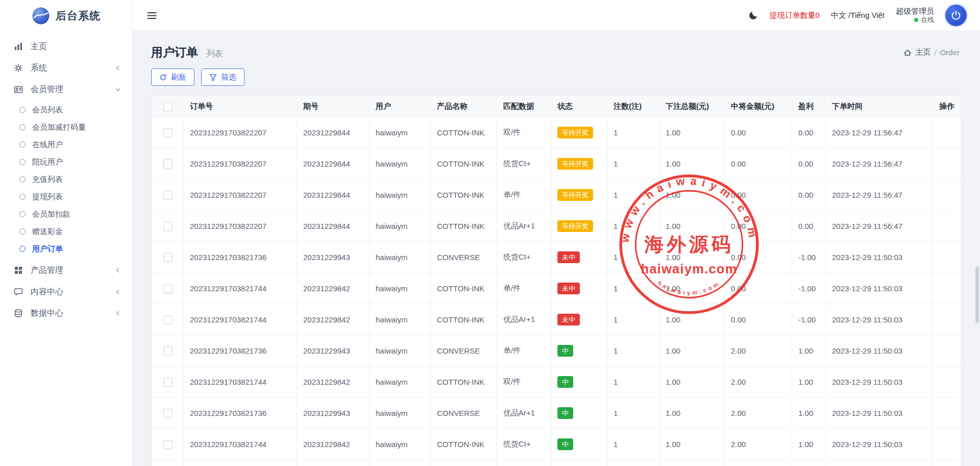 The height and width of the screenshot is (466, 980). I want to click on database-icon, so click(19, 313).